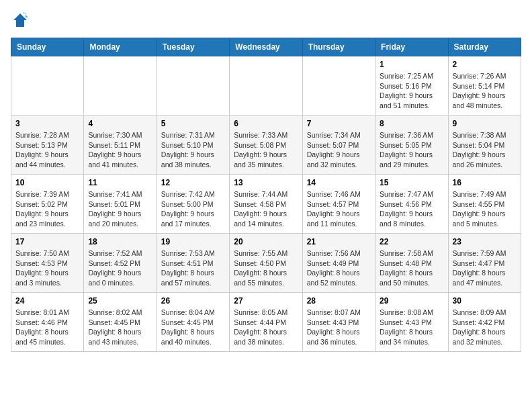 The image size is (532, 411). I want to click on day-info: Sunrise: 7:58 AMSunset: 4:48 PMDaylight:…, so click(411, 269).